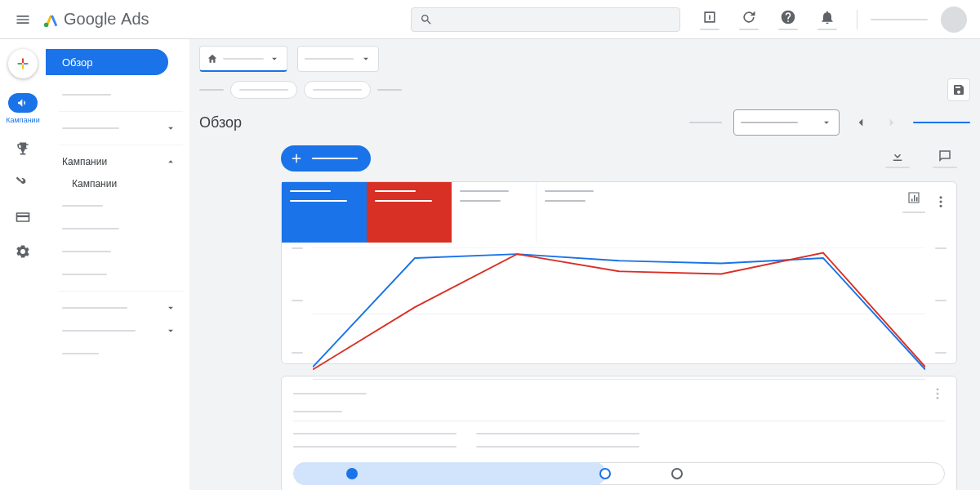  Describe the element at coordinates (858, 20) in the screenshot. I see `header-divider` at that location.